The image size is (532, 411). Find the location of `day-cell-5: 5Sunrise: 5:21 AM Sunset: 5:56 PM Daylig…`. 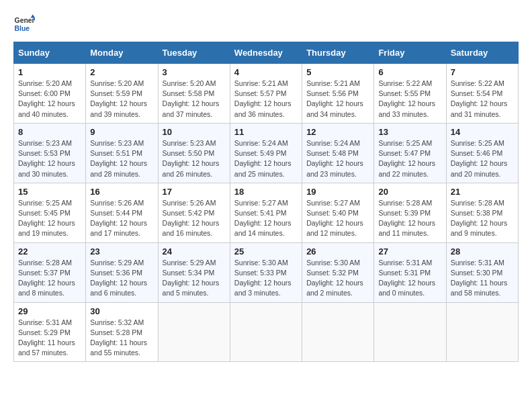

day-cell-5: 5Sunrise: 5:21 AM Sunset: 5:56 PM Daylig… is located at coordinates (339, 94).